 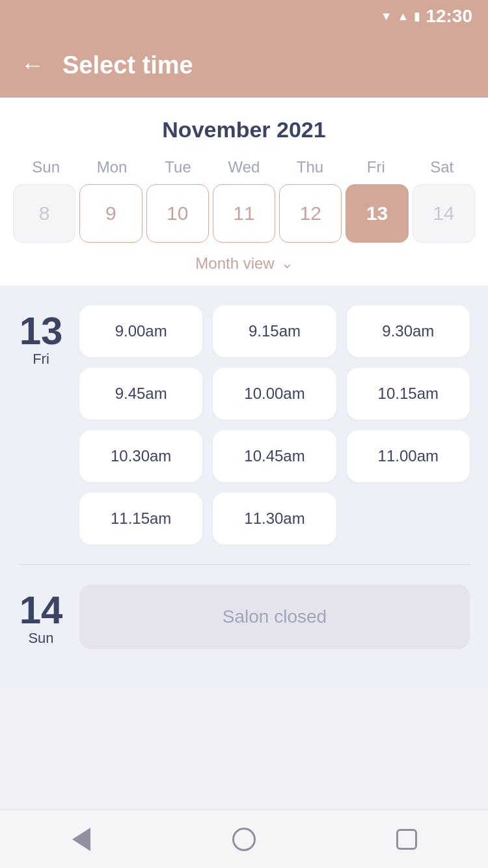 I want to click on weekday-sat: Sat, so click(x=442, y=167).